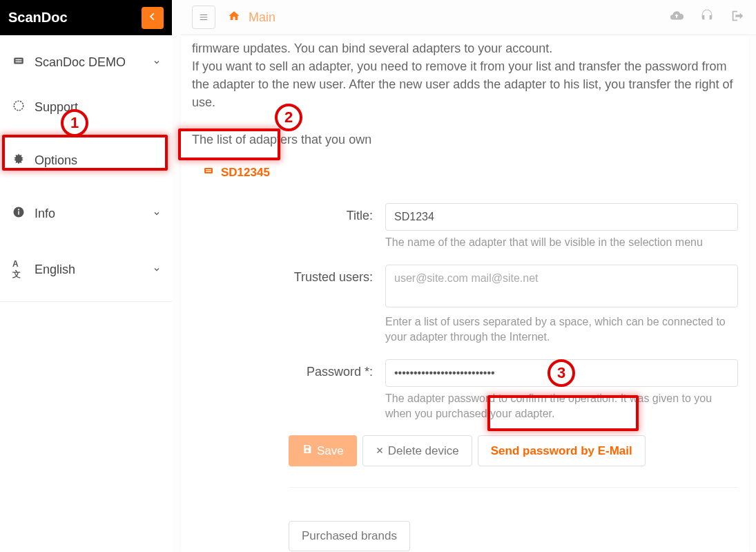 Image resolution: width=756 pixels, height=552 pixels. What do you see at coordinates (86, 214) in the screenshot?
I see `sidebar-item-info: Info` at bounding box center [86, 214].